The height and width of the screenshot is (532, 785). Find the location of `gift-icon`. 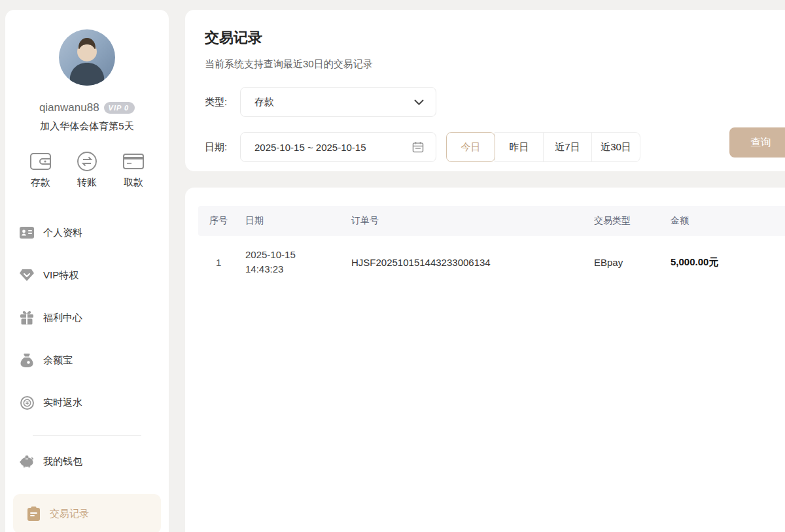

gift-icon is located at coordinates (27, 318).